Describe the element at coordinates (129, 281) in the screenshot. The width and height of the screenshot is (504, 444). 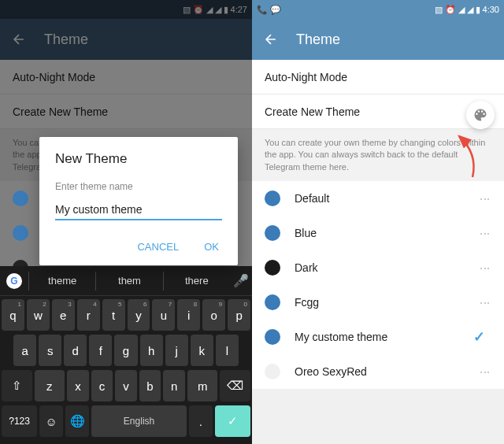
I see `suggestion: them` at that location.